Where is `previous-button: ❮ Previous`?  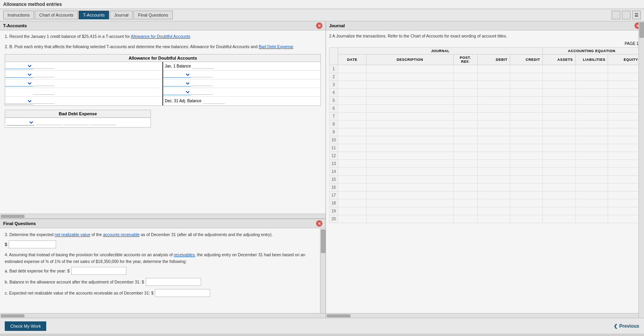
previous-button: ❮ Previous is located at coordinates (627, 326).